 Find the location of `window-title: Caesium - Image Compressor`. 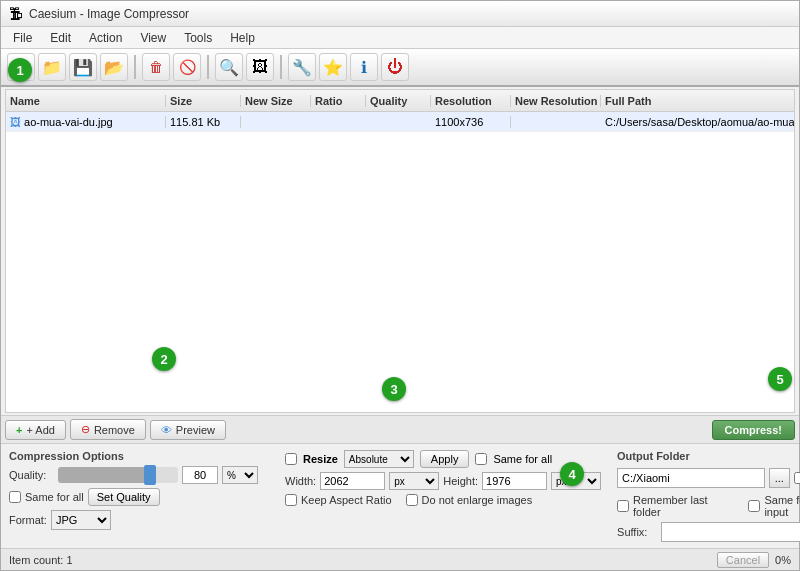

window-title: Caesium - Image Compressor is located at coordinates (109, 14).